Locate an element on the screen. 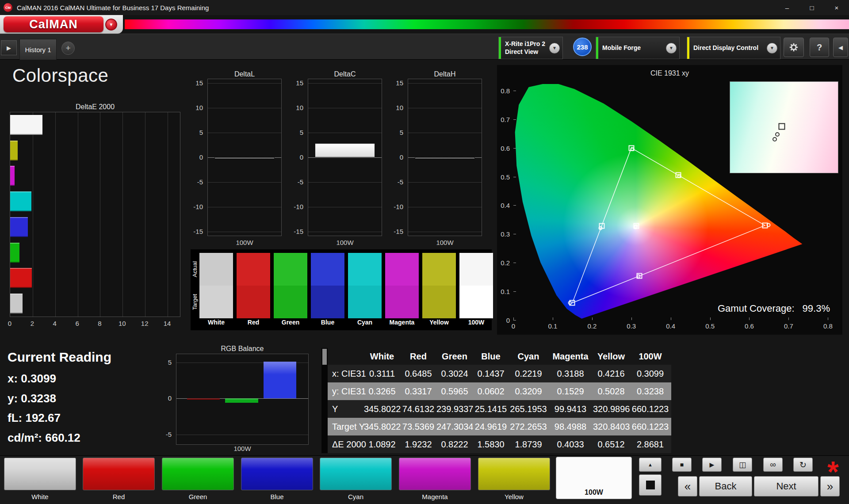 Image resolution: width=849 pixels, height=504 pixels. source-status-accent is located at coordinates (597, 48).